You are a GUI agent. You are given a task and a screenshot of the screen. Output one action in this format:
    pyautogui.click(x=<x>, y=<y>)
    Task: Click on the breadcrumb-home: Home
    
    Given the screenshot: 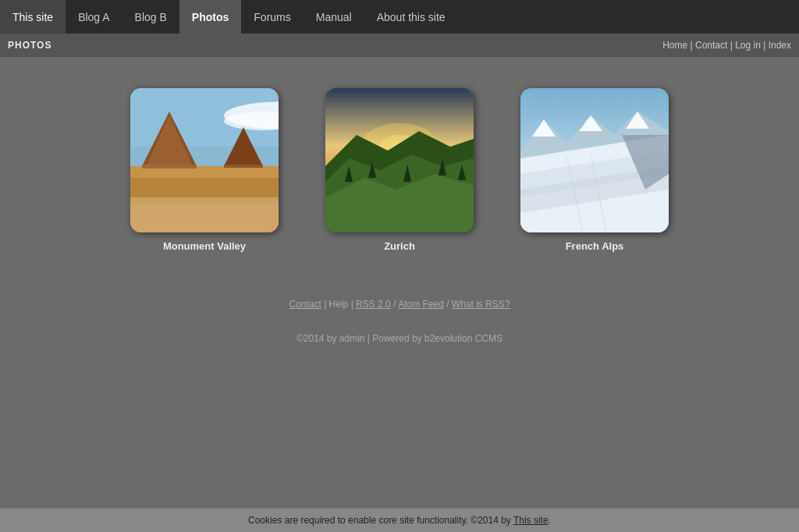 What is the action you would take?
    pyautogui.click(x=675, y=45)
    